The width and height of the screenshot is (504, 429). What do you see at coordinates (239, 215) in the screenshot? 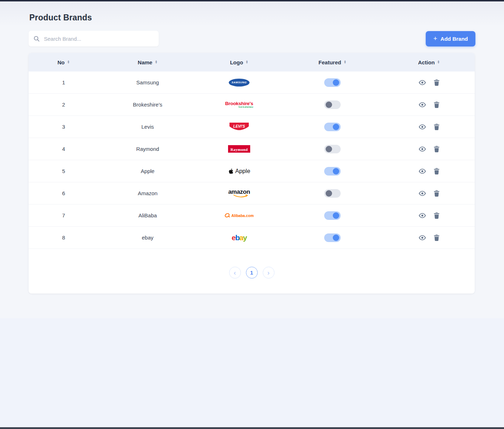
I see `alibaba-logo: Alibaba.com` at bounding box center [239, 215].